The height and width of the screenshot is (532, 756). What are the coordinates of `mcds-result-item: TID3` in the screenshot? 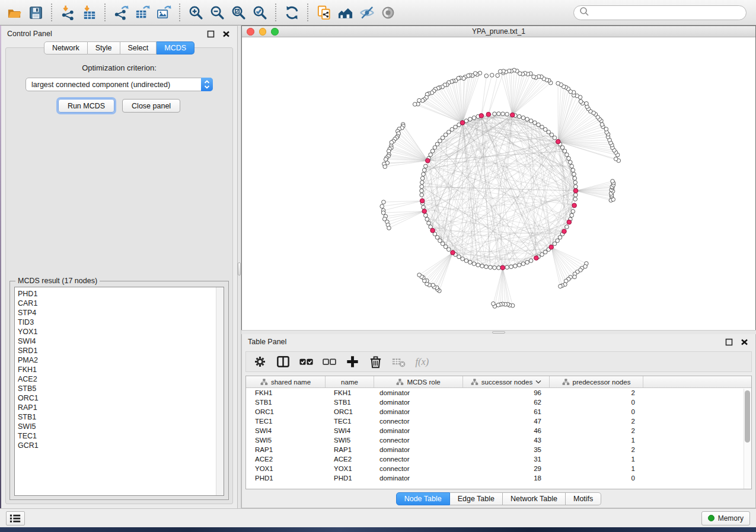 It's located at (117, 322).